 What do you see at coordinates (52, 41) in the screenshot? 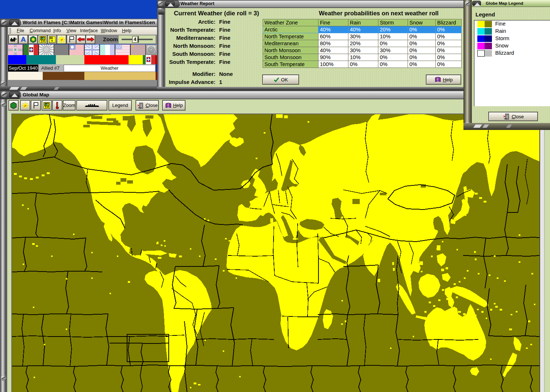
I see `svg-text: 4` at bounding box center [52, 41].